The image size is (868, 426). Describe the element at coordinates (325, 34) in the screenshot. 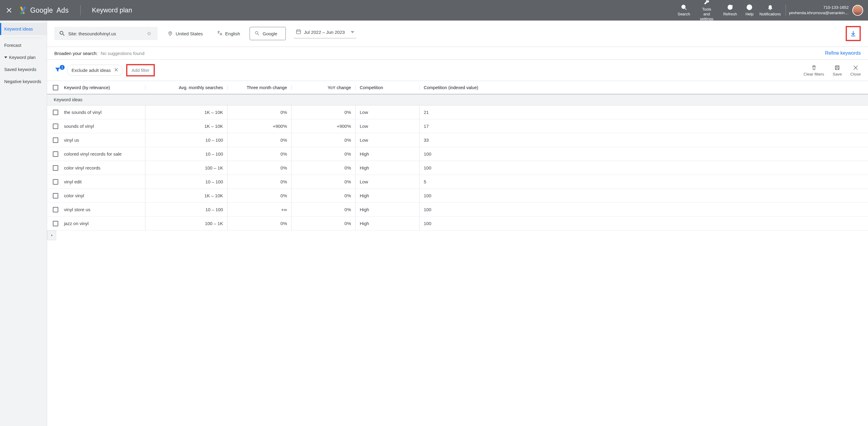

I see `date-range-picker: Jul 2022 – Jun 2023` at that location.